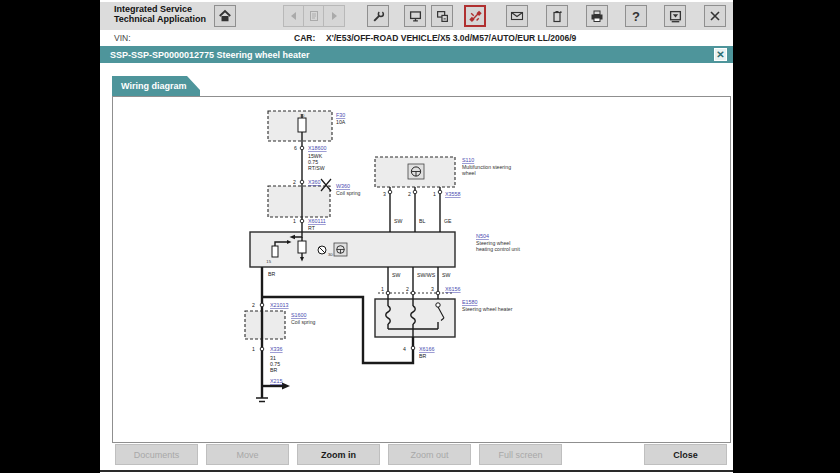  I want to click on print-button, so click(597, 16).